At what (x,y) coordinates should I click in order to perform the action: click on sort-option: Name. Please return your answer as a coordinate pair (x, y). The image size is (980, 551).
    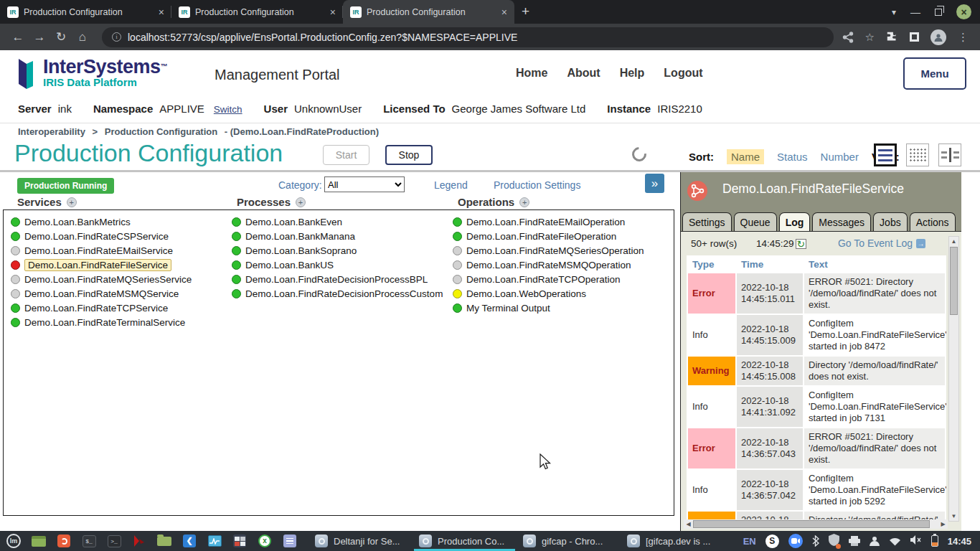
    Looking at the image, I should click on (745, 156).